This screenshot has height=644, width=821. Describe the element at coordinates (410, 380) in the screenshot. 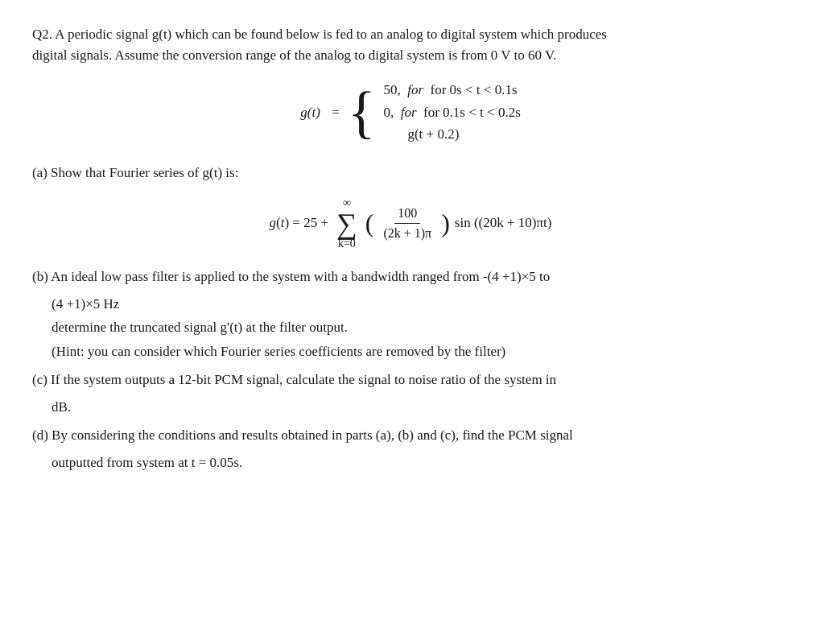

I see `part-c-label: (c) If the system outputs a 12-bit PCM s…` at that location.